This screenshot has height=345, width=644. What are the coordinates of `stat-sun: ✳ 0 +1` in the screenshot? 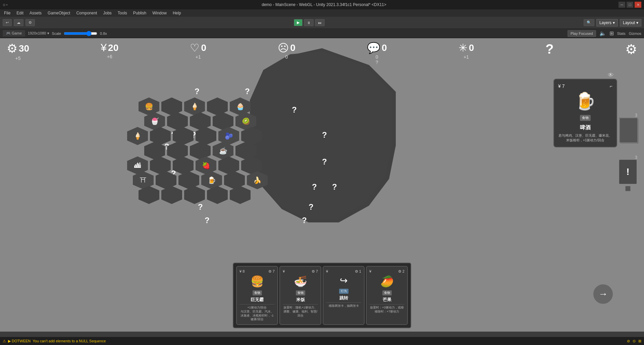 It's located at (466, 53).